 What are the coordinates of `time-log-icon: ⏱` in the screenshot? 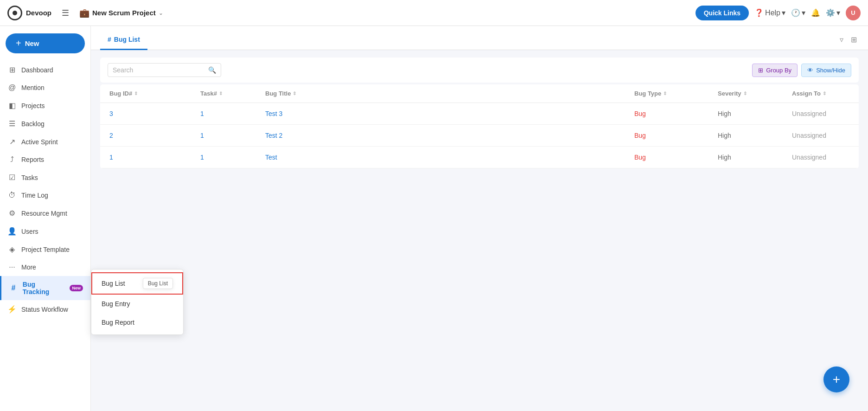 It's located at (12, 195).